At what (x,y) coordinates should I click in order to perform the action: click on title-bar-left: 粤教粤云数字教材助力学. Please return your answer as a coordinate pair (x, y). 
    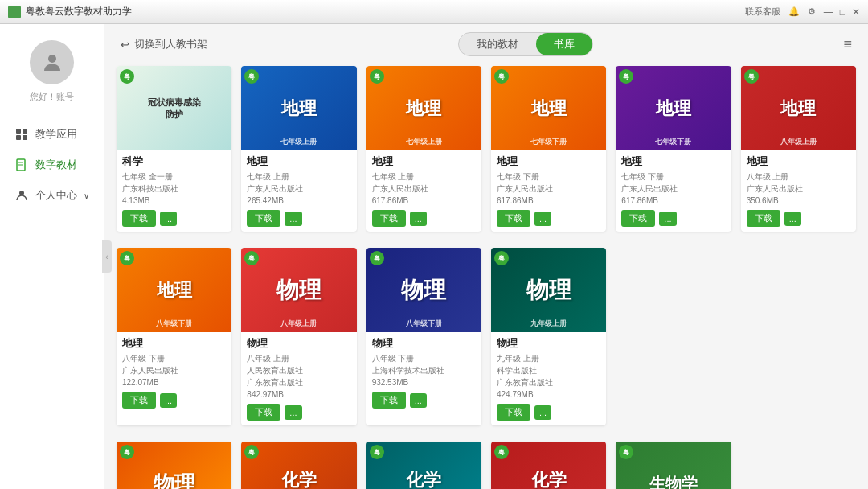
    Looking at the image, I should click on (70, 11).